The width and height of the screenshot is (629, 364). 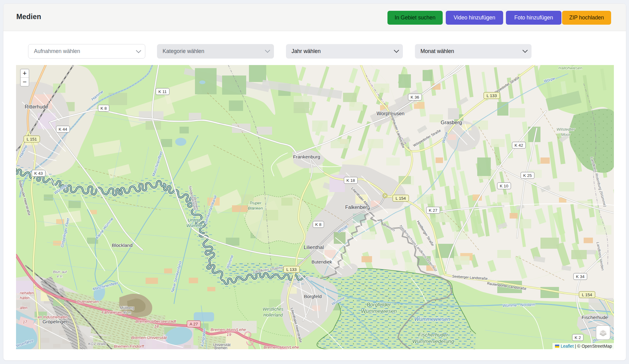 I want to click on svg-text: Borgfelder, so click(x=379, y=305).